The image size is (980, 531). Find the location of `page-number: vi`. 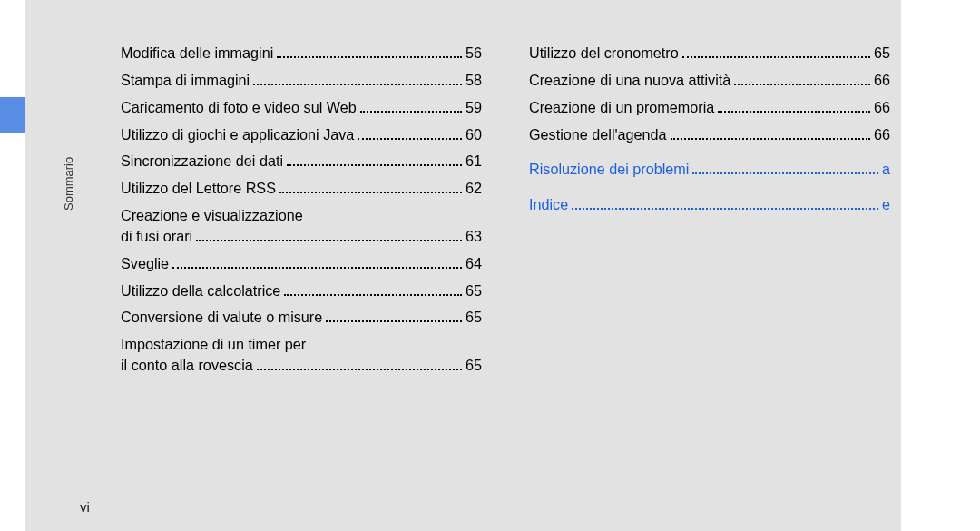

page-number: vi is located at coordinates (85, 506).